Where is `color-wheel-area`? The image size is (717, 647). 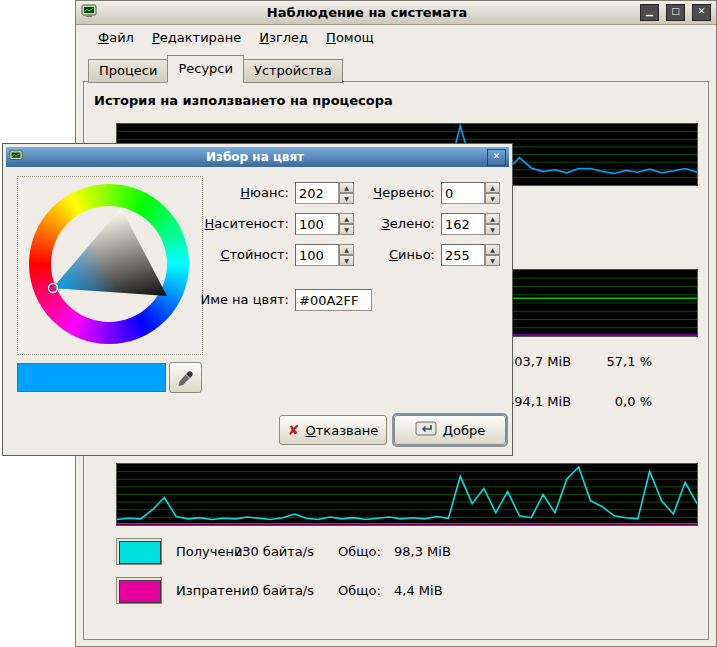
color-wheel-area is located at coordinates (110, 266).